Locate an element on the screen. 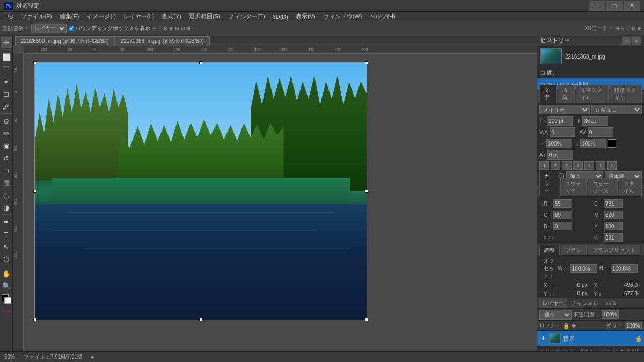 The height and width of the screenshot is (362, 644). text-color-swatch is located at coordinates (612, 143).